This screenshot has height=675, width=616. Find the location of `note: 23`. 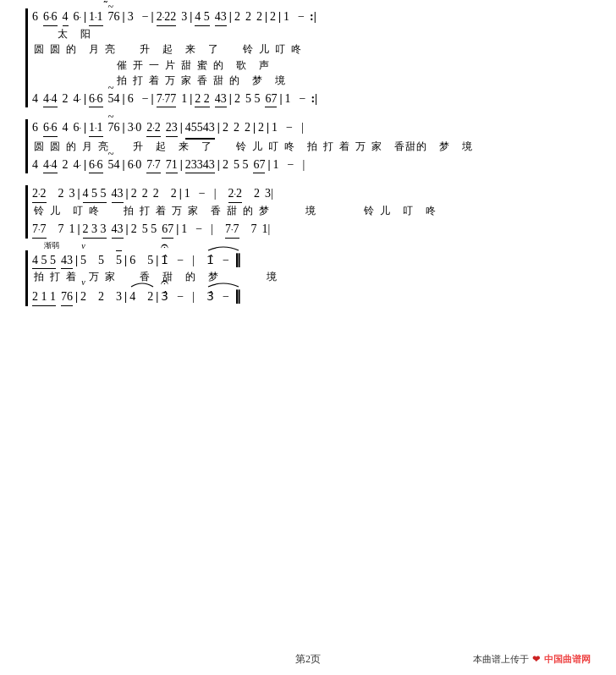

note: 23 is located at coordinates (172, 128).